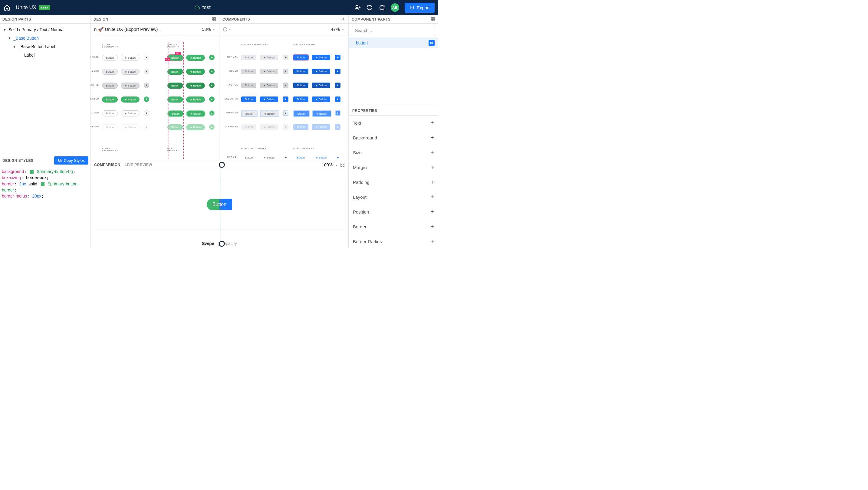  What do you see at coordinates (236, 20) in the screenshot?
I see `components-header: COMPONENTS` at bounding box center [236, 20].